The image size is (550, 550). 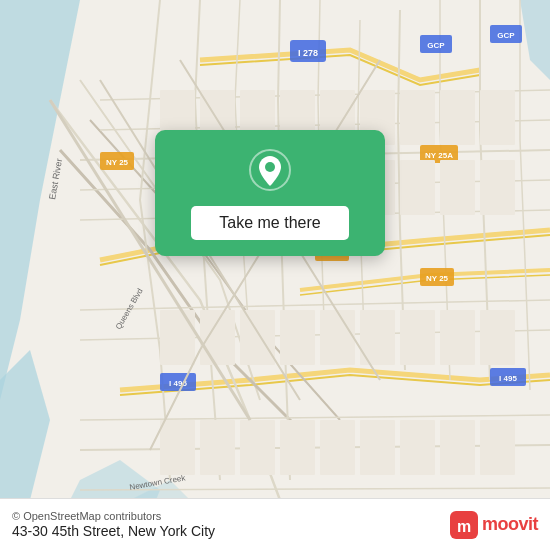 What do you see at coordinates (464, 525) in the screenshot?
I see `moovit-m-icon: m` at bounding box center [464, 525].